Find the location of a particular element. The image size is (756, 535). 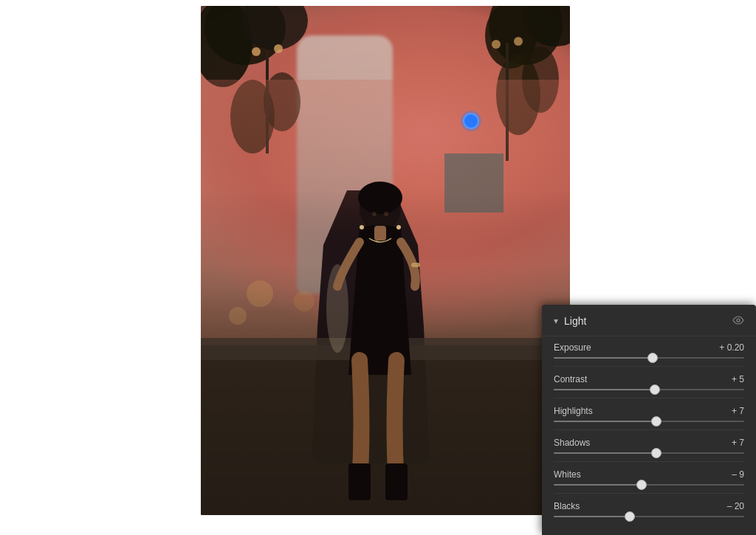

slider-label-exposure: Exposure is located at coordinates (573, 348).